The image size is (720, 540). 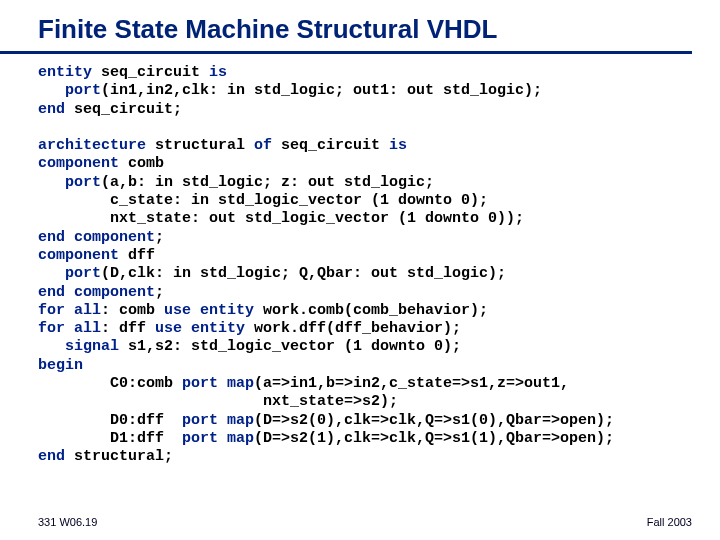 What do you see at coordinates (78, 346) in the screenshot?
I see `kw-signal: signal` at bounding box center [78, 346].